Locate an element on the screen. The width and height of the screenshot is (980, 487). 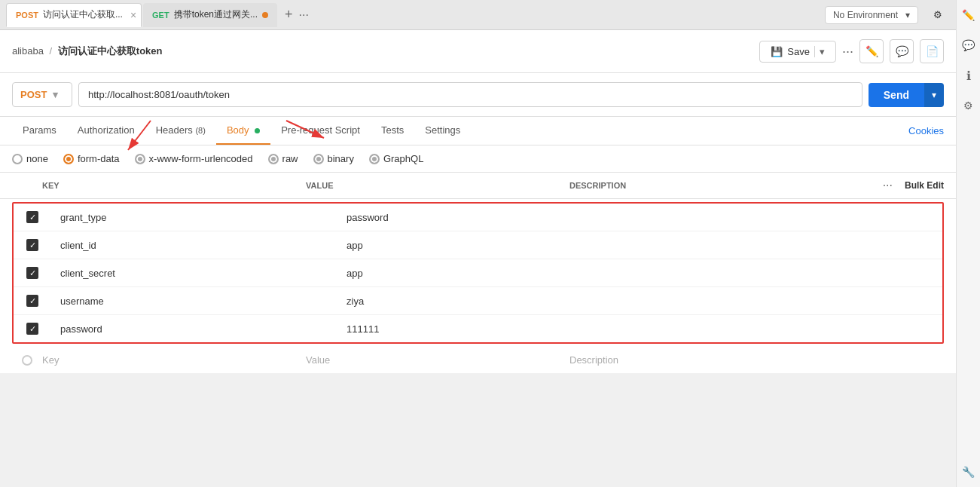
send-button-container: Send ▾ is located at coordinates (906, 95).